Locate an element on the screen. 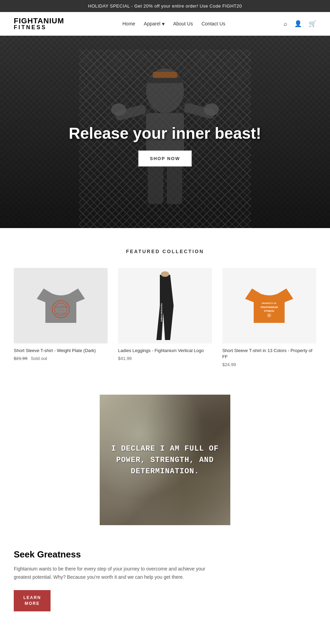 This screenshot has width=330, height=644. product-1-sold-out: Sold out is located at coordinates (39, 359).